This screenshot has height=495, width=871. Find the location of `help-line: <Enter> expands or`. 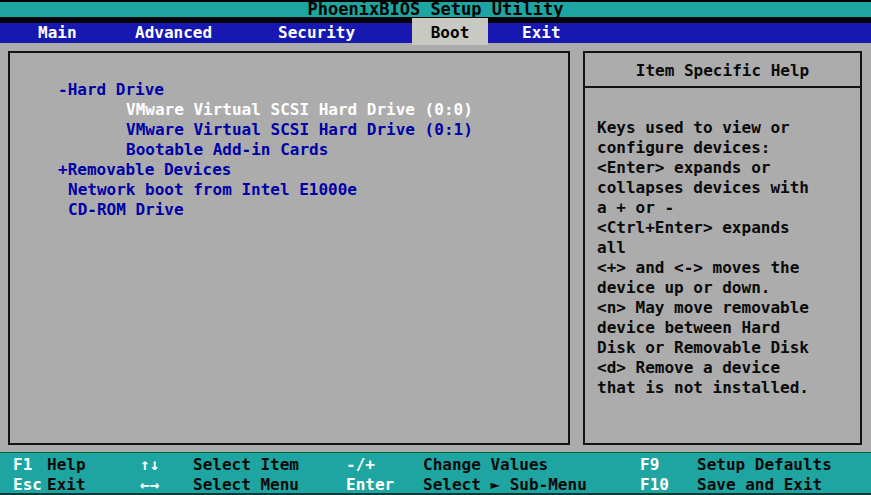

help-line: <Enter> expands or is located at coordinates (726, 168).